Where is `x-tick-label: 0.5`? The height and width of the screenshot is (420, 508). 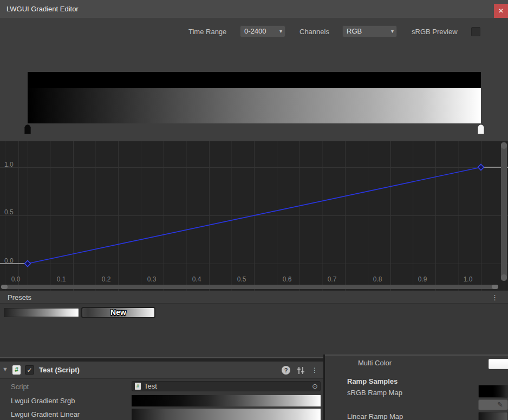 x-tick-label: 0.5 is located at coordinates (242, 279).